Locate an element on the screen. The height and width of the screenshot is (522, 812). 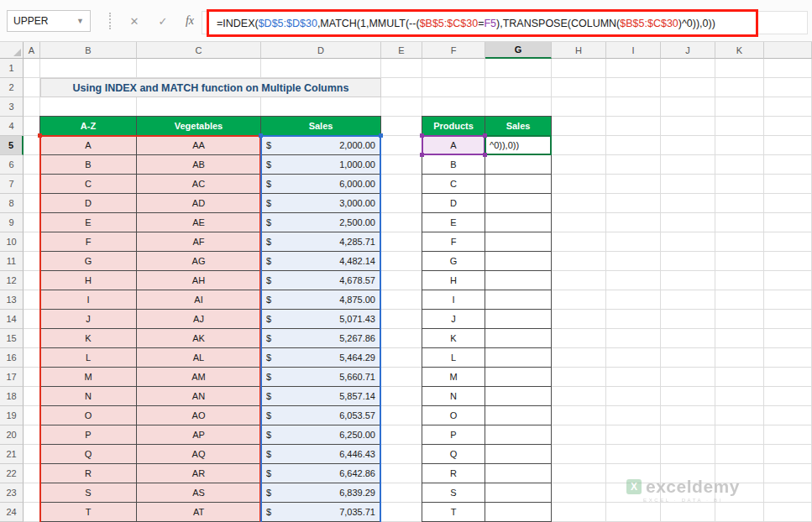
cell-B19: O is located at coordinates (89, 416).